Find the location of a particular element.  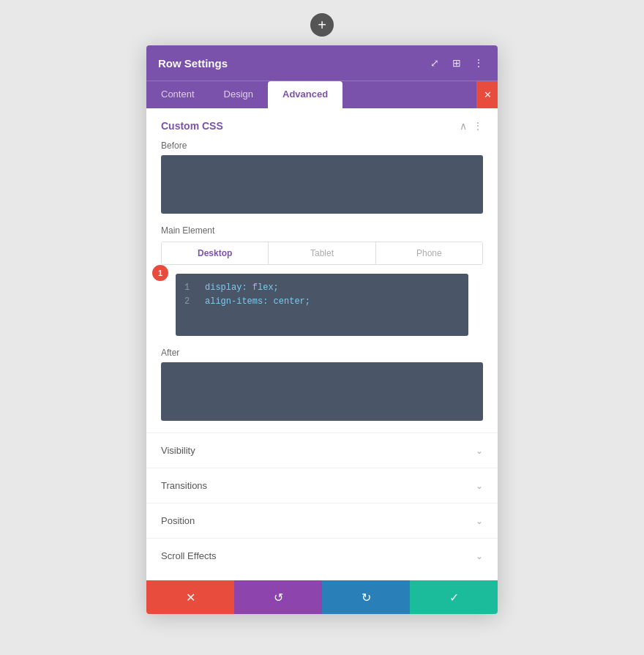

code-text-2: align-items: center; is located at coordinates (258, 302).